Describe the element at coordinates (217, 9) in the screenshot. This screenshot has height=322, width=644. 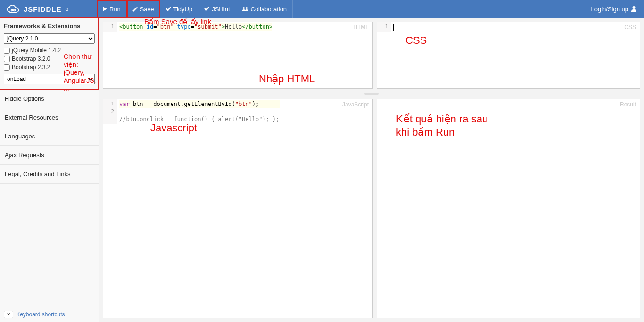
I see `jshint-button: JSHint` at that location.